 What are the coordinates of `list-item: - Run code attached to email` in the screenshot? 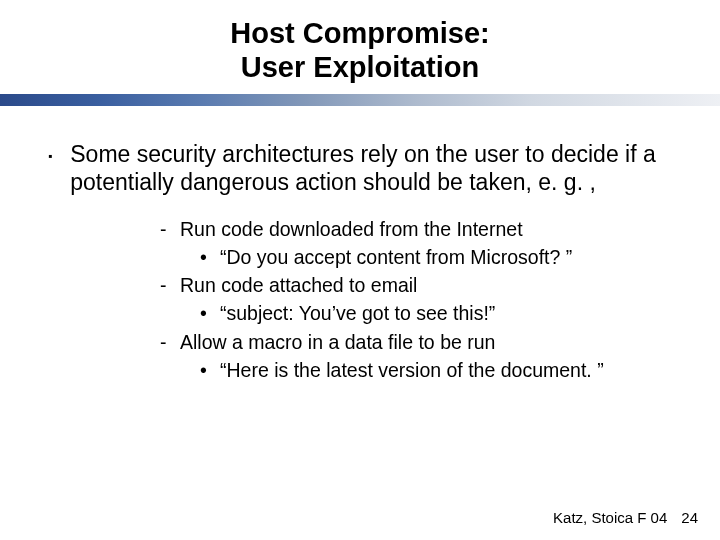 It's located at (416, 285).